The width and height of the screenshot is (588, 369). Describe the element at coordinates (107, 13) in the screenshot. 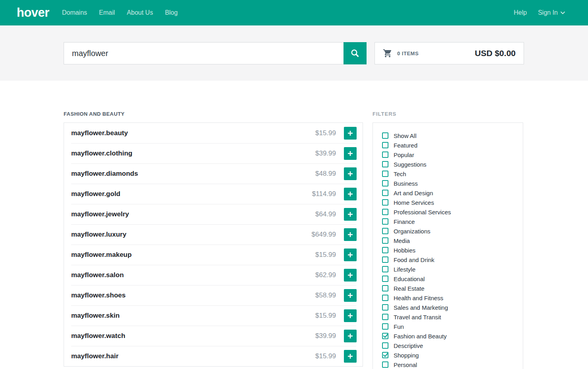

I see `nav-link: Email` at that location.